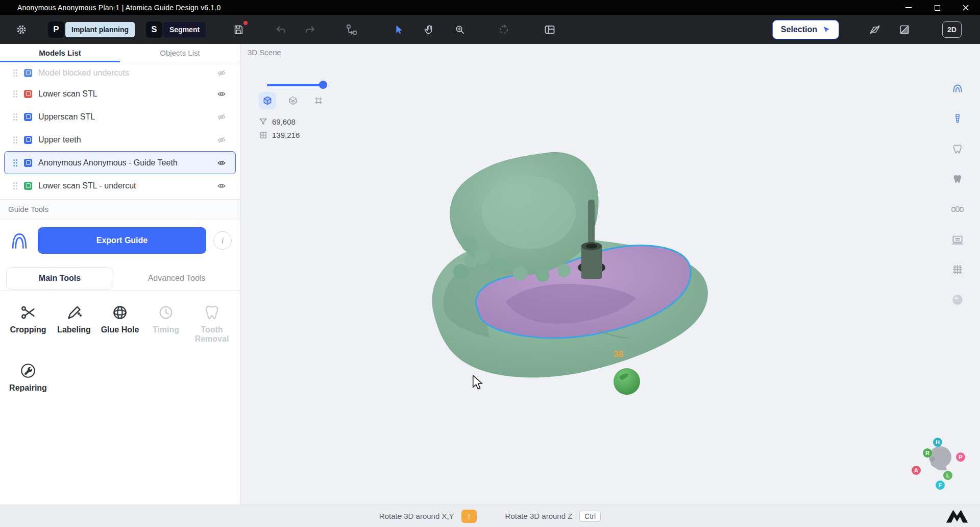  What do you see at coordinates (293, 101) in the screenshot?
I see `wireframe-view-button` at bounding box center [293, 101].